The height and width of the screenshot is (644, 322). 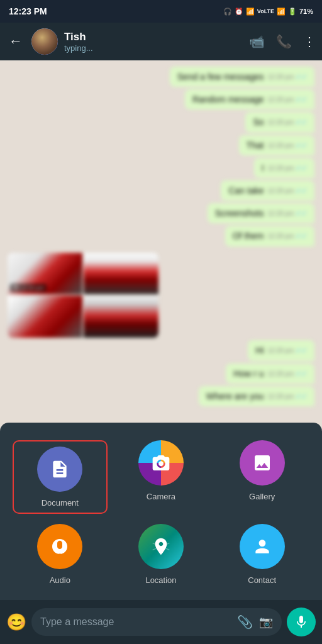 What do you see at coordinates (262, 555) in the screenshot?
I see `attach-item-contact: Contact` at bounding box center [262, 555].